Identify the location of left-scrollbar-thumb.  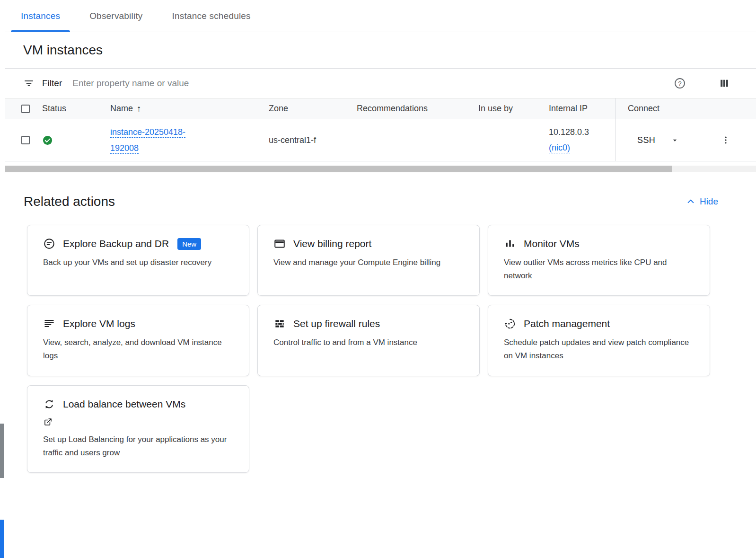
(2, 451).